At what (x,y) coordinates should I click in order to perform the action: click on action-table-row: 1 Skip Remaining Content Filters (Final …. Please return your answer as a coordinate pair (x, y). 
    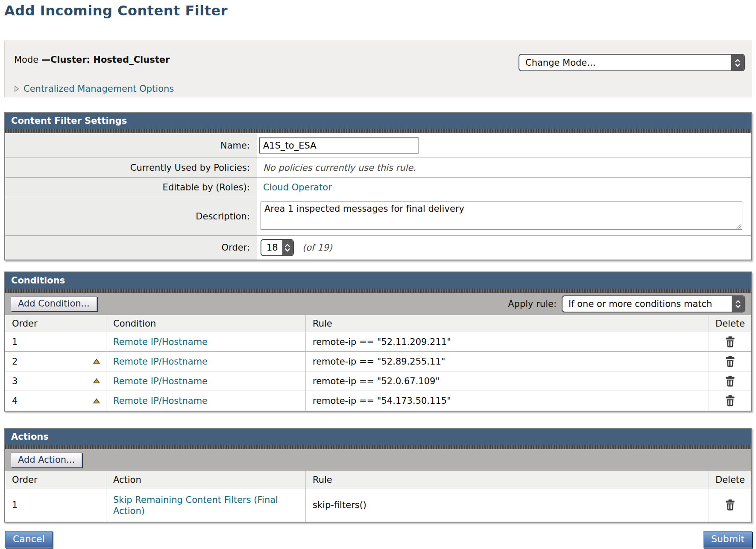
    Looking at the image, I should click on (378, 505).